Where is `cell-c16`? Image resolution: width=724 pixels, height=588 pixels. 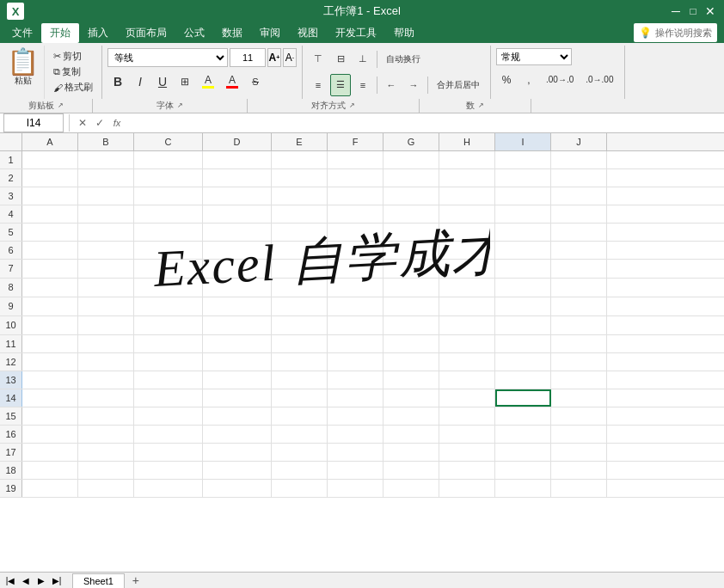 cell-c16 is located at coordinates (169, 434).